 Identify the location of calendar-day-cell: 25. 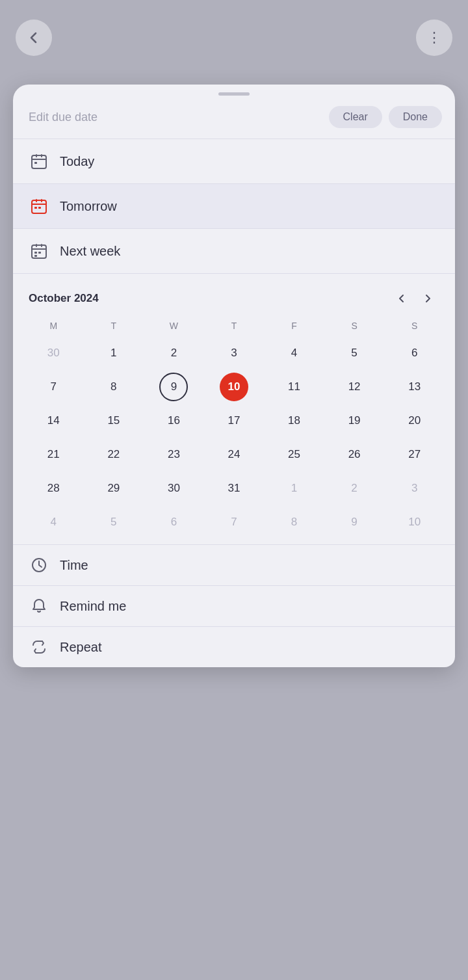
(294, 455).